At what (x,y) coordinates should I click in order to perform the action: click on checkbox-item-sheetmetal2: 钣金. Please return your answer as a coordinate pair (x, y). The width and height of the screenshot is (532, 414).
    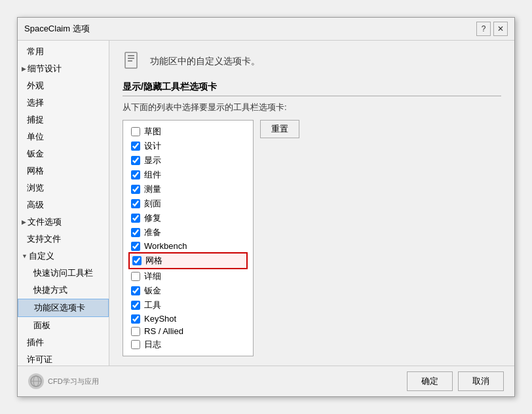
    Looking at the image, I should click on (188, 291).